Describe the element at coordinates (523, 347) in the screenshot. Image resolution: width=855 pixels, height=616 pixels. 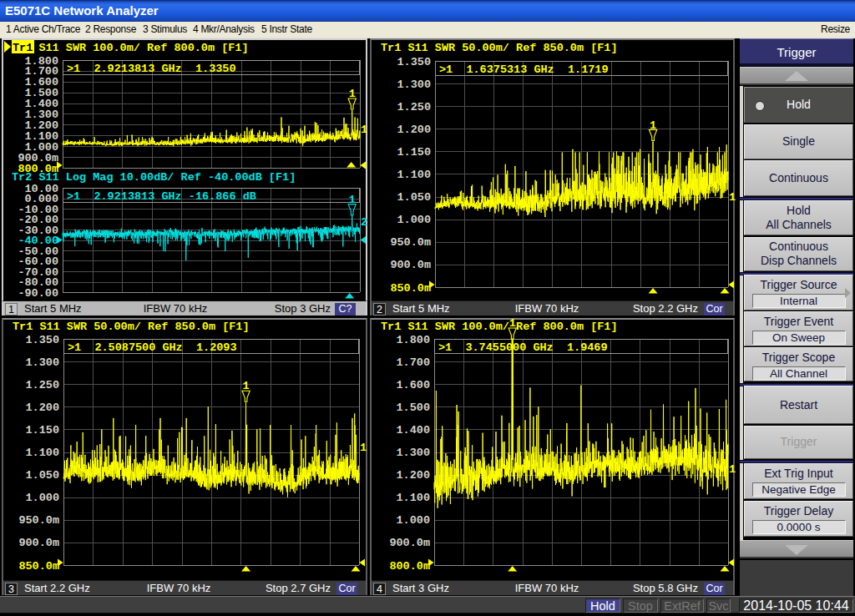
I see `svg-text: >1 3.7455000 GHz 1.9469` at that location.